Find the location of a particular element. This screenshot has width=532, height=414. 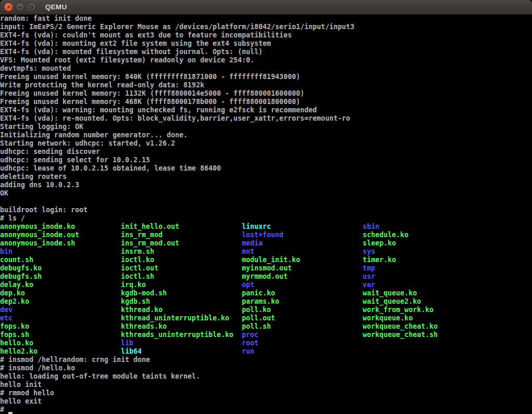

ls-entry-file: insrm.sh is located at coordinates (182, 252).